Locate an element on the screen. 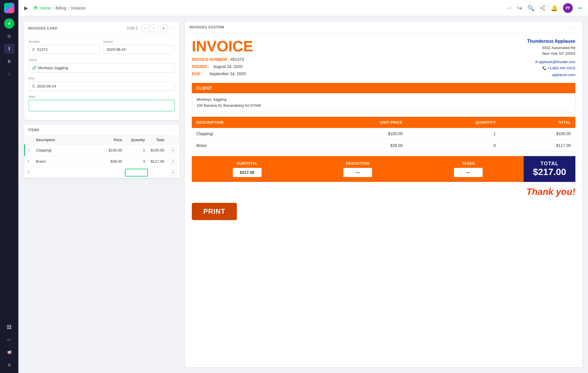  note-row: Note is located at coordinates (102, 103).